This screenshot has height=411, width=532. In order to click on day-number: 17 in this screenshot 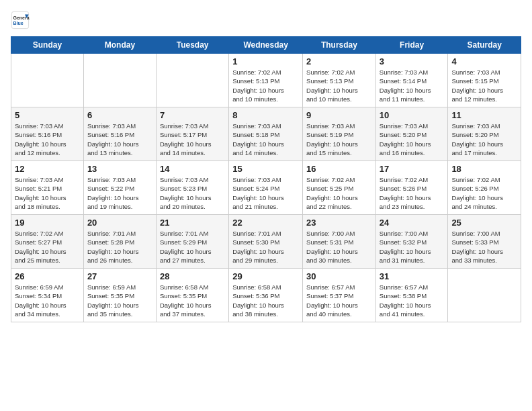, I will do `click(412, 169)`.